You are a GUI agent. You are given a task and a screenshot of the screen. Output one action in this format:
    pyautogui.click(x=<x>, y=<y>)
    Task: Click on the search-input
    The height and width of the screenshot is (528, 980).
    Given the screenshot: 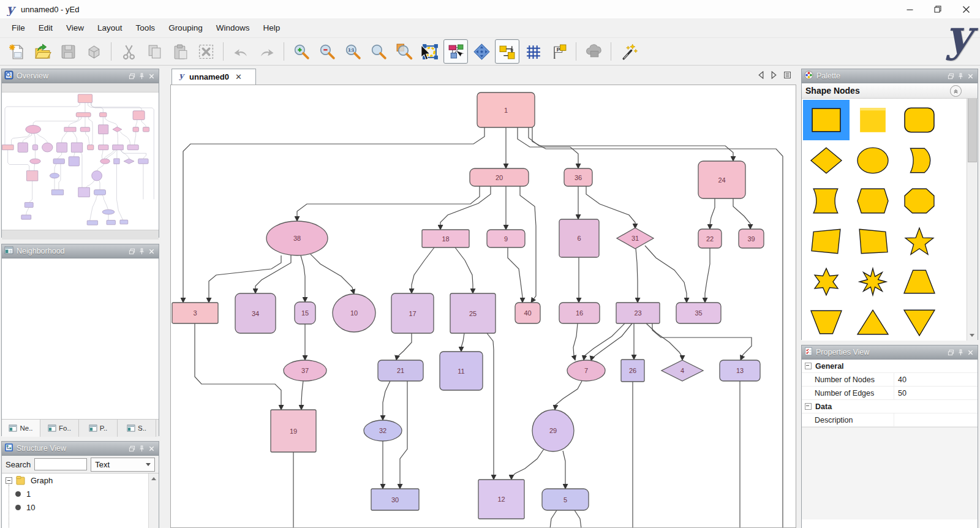 What is the action you would take?
    pyautogui.click(x=61, y=464)
    